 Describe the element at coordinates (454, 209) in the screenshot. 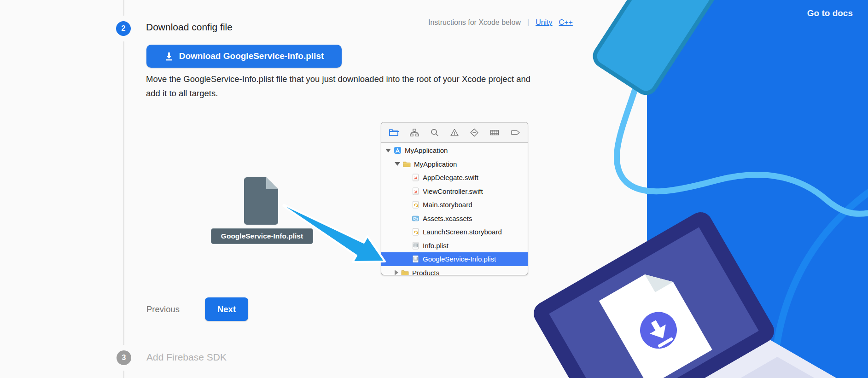

I see `xcode-file-tree: MyApplication MyApplication AppDelegate.…` at that location.